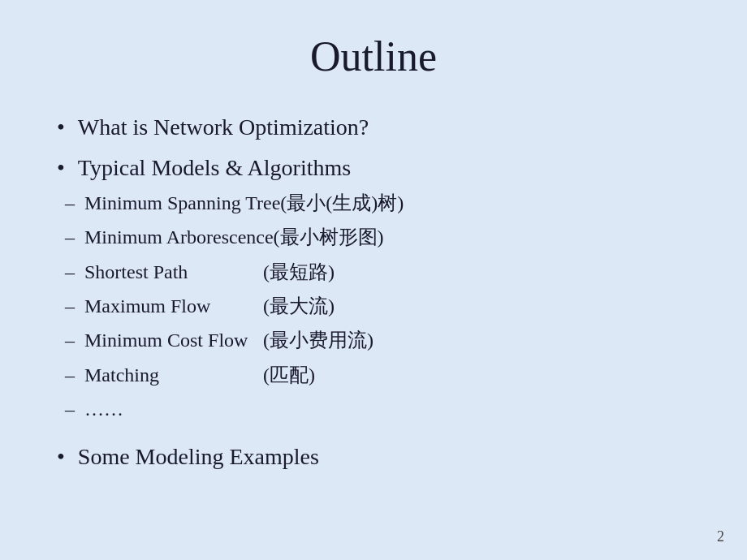  I want to click on sub-item-1: – Minimum Arborescence (最小树形图), so click(234, 237).